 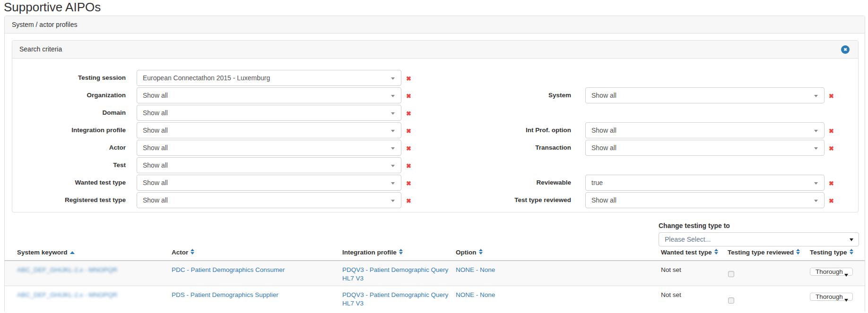 What do you see at coordinates (514, 95) in the screenshot?
I see `field-label: System` at bounding box center [514, 95].